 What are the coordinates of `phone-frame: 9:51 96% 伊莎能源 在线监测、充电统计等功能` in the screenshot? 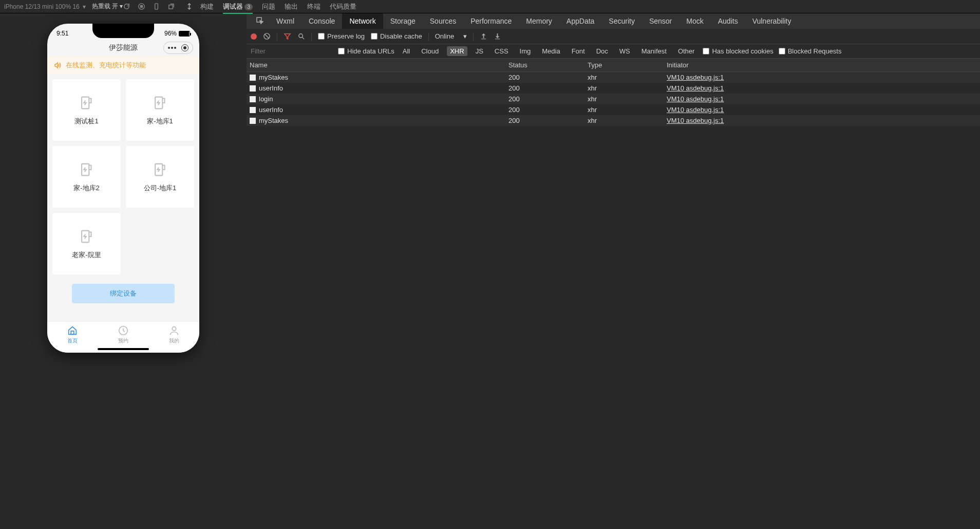 It's located at (123, 188).